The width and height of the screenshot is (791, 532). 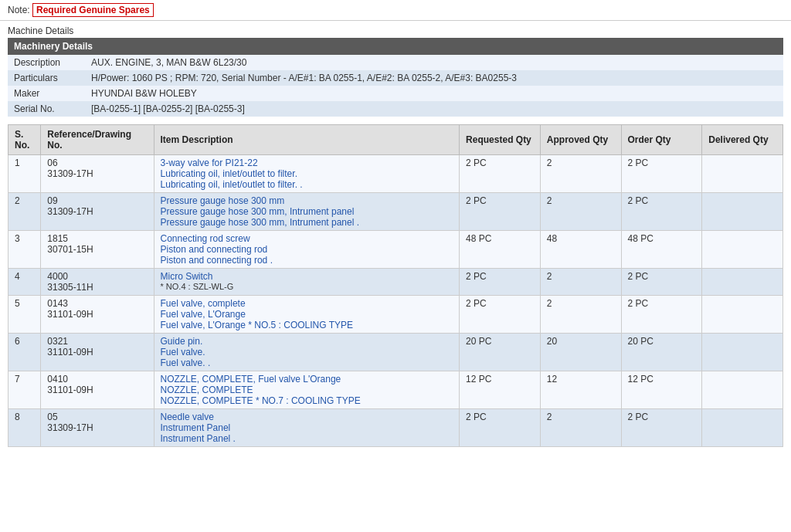 I want to click on item-link: NOZZLE, COMPLETE * NO.7 : COOLING TYPE, so click(x=261, y=401).